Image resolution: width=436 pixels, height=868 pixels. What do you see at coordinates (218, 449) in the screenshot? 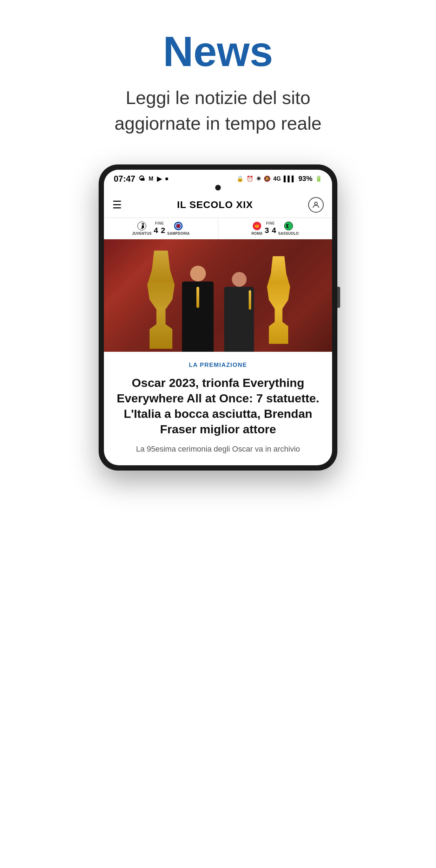
I see `article-excerpt: La 95esima cerimonia degli Oscar va in a…` at bounding box center [218, 449].